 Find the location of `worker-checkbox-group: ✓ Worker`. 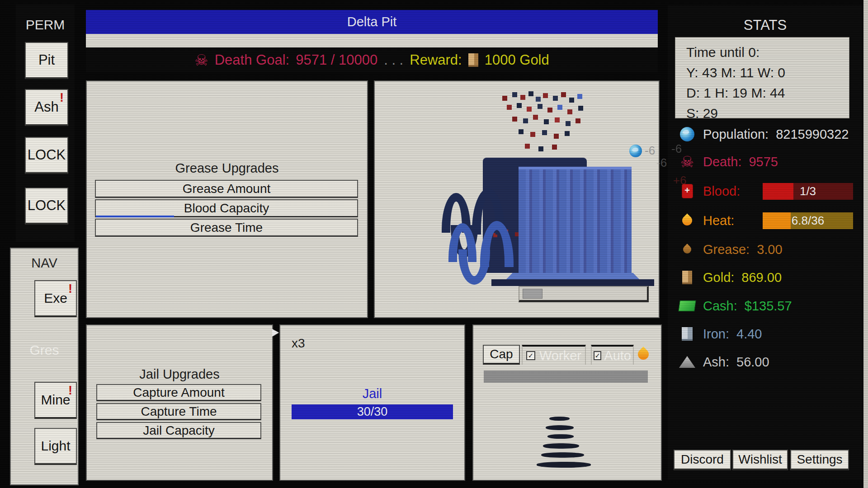

worker-checkbox-group: ✓ Worker is located at coordinates (554, 355).